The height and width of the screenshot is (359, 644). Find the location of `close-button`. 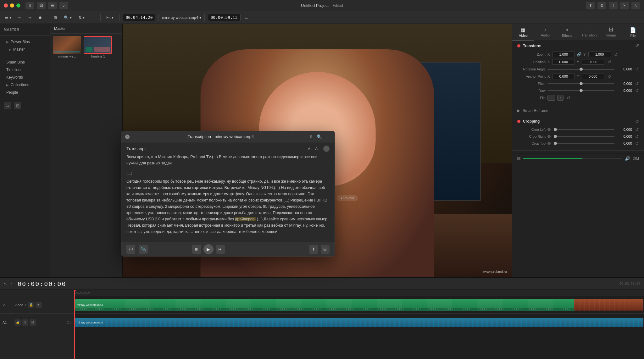

close-button is located at coordinates (6, 6).